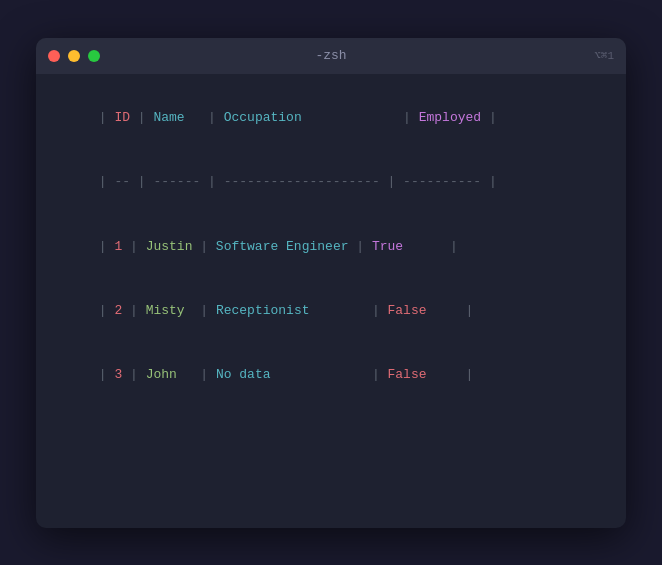  What do you see at coordinates (331, 375) in the screenshot?
I see `table-row: | 3 | John | No data | False |` at bounding box center [331, 375].